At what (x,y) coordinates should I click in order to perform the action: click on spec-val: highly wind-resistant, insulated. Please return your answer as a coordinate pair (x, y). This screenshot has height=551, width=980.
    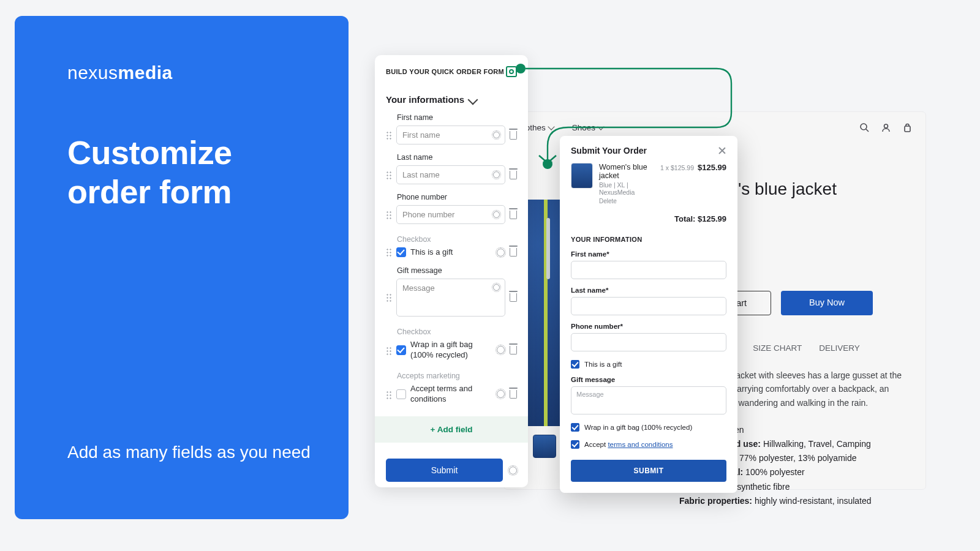
    Looking at the image, I should click on (812, 501).